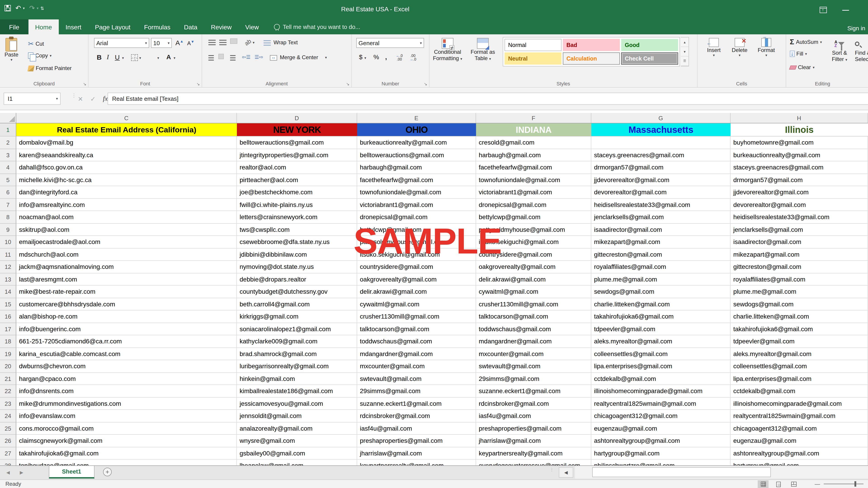  I want to click on cell-F6: victoriabrant1@gmail.com, so click(534, 193).